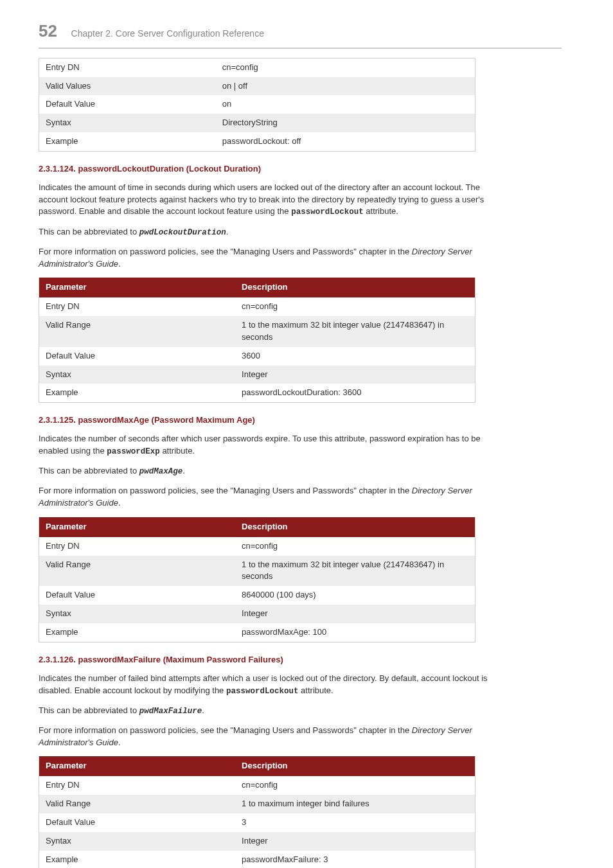 Image resolution: width=613 pixels, height=868 pixels. What do you see at coordinates (48, 31) in the screenshot?
I see `page-number: 52` at bounding box center [48, 31].